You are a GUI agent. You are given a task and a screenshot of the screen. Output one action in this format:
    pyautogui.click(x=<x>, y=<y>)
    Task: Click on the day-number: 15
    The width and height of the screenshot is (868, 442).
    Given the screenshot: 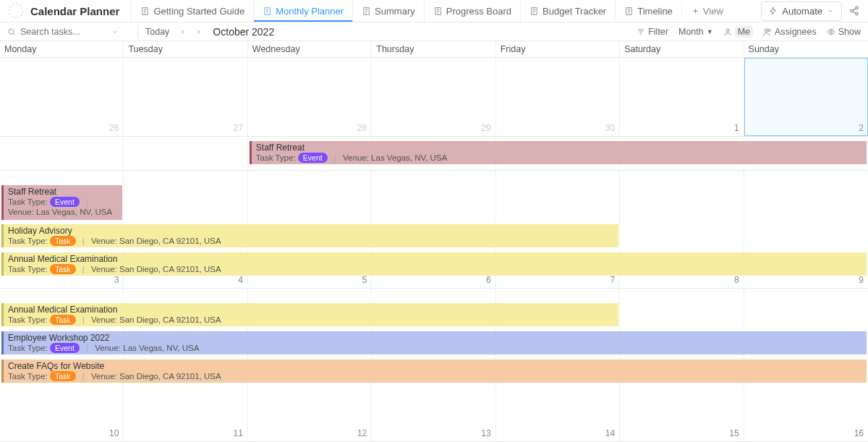 What is the action you would take?
    pyautogui.click(x=733, y=433)
    